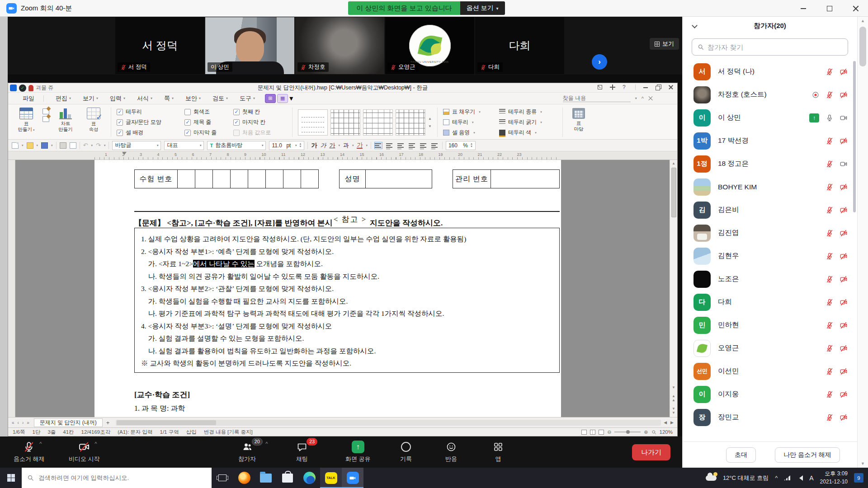  Describe the element at coordinates (358, 452) in the screenshot. I see `share-screen-button: ↑ 화면 공유` at that location.